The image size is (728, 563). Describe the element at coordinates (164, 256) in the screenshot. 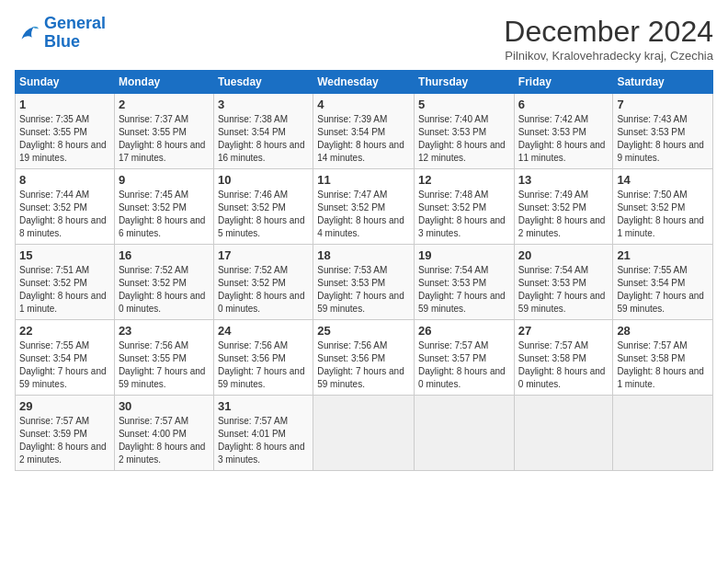

I see `day-number: 16` at that location.